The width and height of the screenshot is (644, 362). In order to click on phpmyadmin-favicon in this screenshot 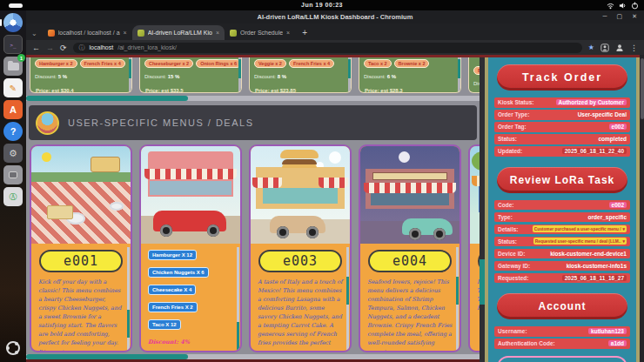, I will do `click(51, 33)`.